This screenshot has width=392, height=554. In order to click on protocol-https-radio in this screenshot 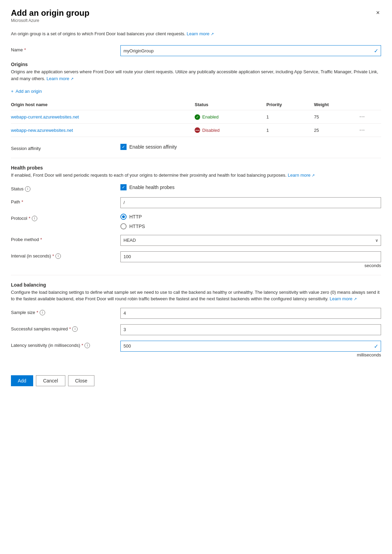, I will do `click(123, 226)`.